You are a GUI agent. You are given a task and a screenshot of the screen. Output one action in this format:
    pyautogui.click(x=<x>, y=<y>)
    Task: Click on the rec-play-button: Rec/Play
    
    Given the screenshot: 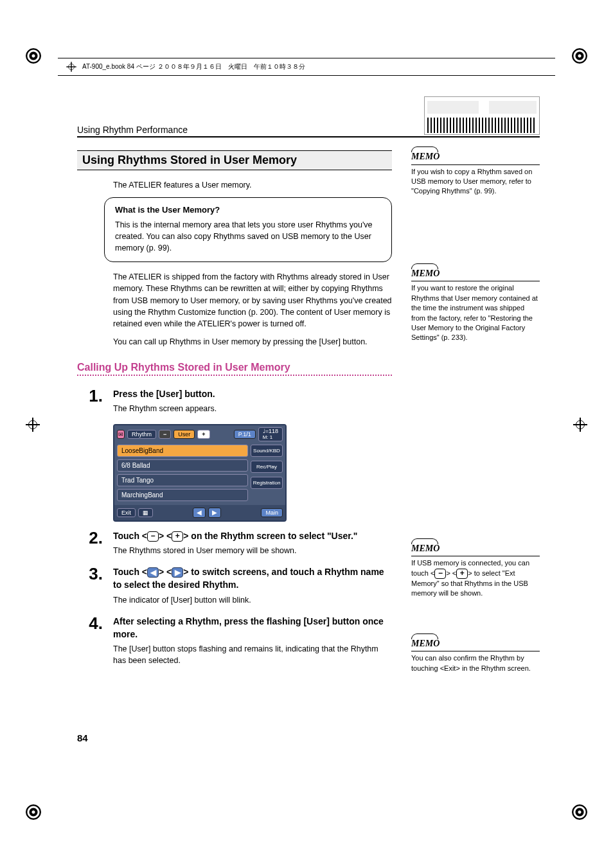 What is the action you would take?
    pyautogui.click(x=267, y=466)
    